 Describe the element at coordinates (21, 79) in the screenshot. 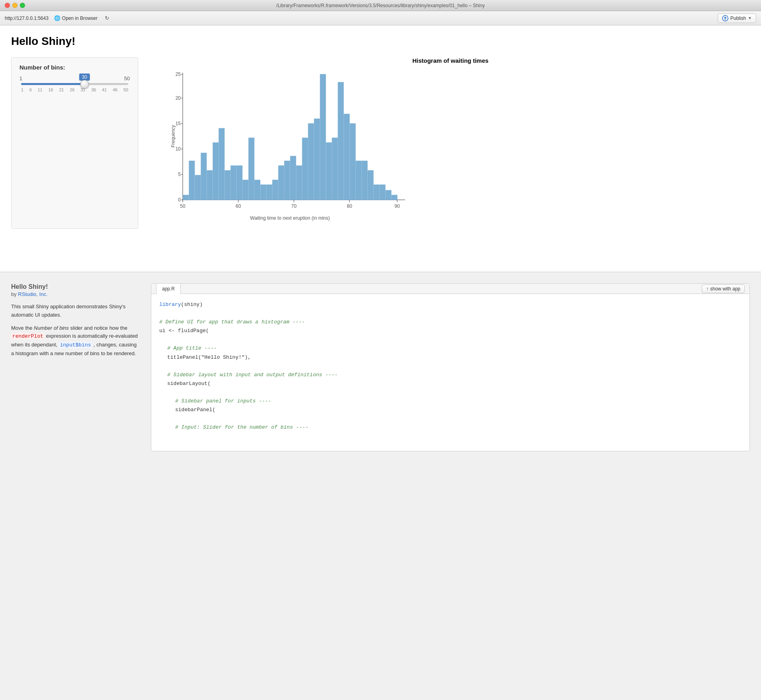

I see `slider-min-value: 1` at that location.